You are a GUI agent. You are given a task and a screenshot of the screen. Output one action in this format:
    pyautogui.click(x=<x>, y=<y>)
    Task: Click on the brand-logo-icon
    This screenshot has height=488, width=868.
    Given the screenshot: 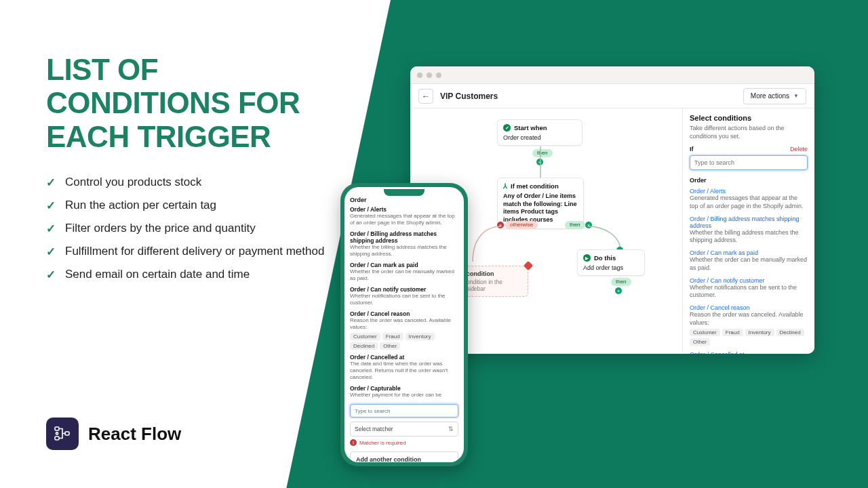 What is the action you would take?
    pyautogui.click(x=62, y=434)
    